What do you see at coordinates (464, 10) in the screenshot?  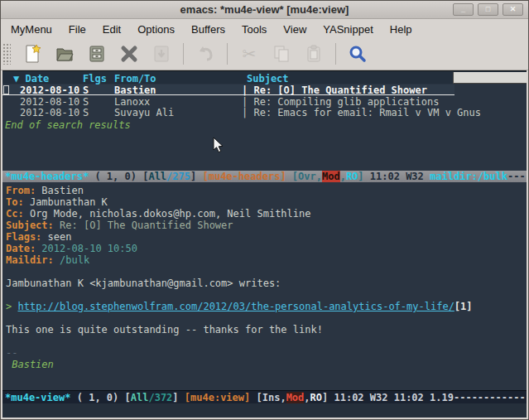 I see `minimize-icon: _` at bounding box center [464, 10].